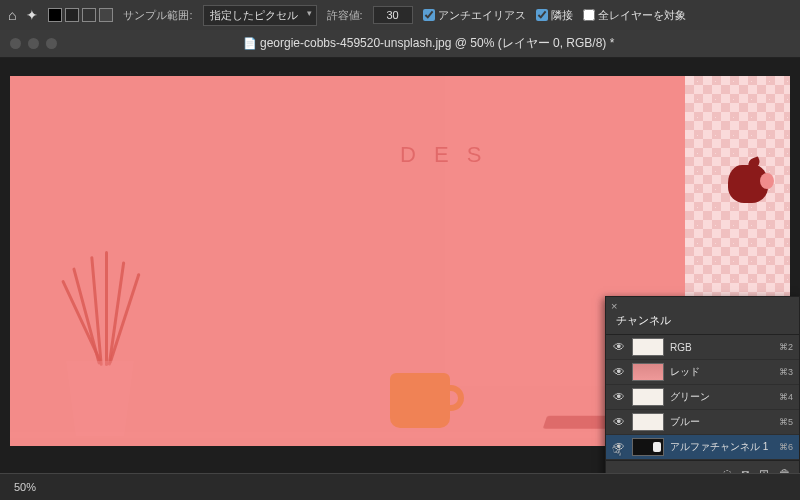 The width and height of the screenshot is (800, 500). Describe the element at coordinates (16, 44) in the screenshot. I see `close-dot` at that location.